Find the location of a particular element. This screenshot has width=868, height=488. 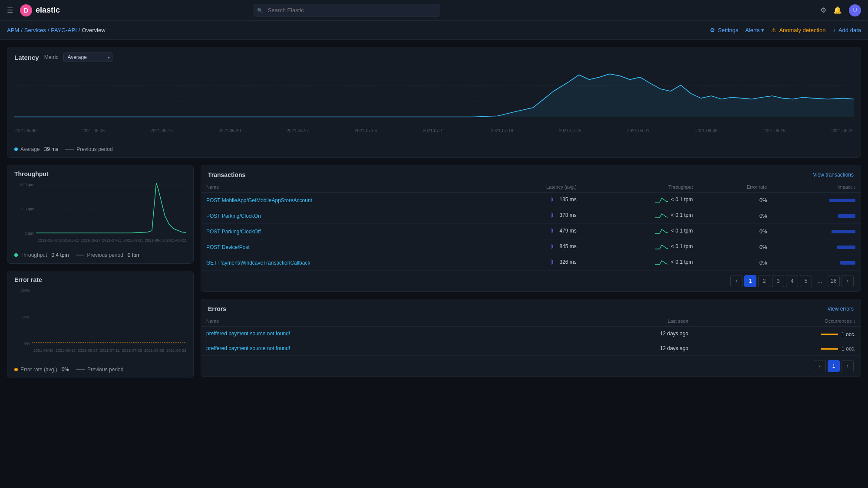

errors-next-button: › is located at coordinates (848, 366).